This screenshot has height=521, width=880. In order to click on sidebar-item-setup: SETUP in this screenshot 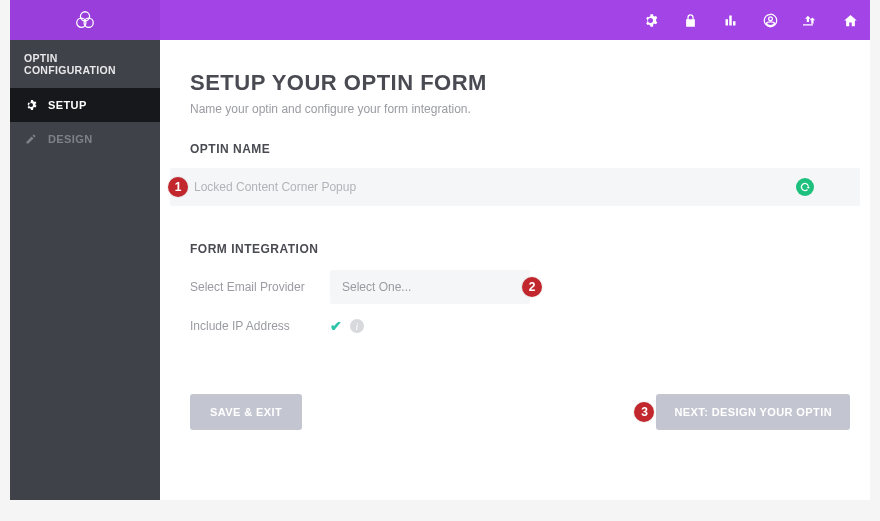, I will do `click(85, 105)`.